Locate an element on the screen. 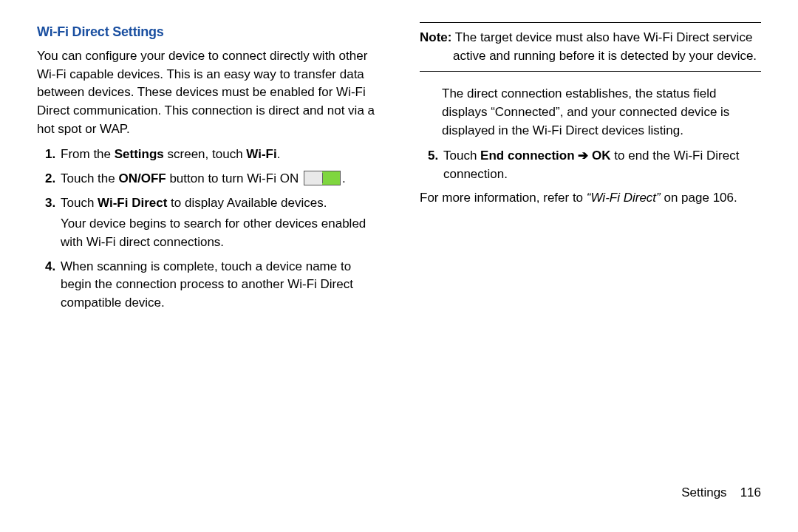 This screenshot has height=532, width=798. right-paragraph: The direct connection establishes, the s… is located at coordinates (590, 112).